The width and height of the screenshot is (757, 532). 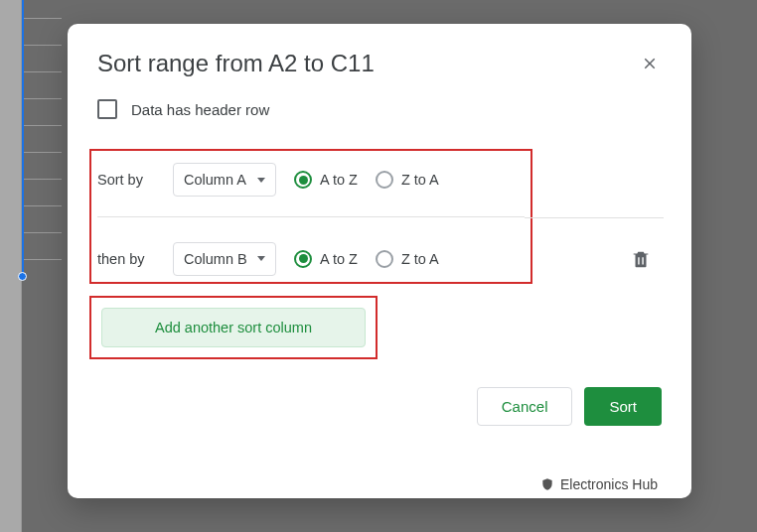 I want to click on column-select: Column B, so click(x=225, y=259).